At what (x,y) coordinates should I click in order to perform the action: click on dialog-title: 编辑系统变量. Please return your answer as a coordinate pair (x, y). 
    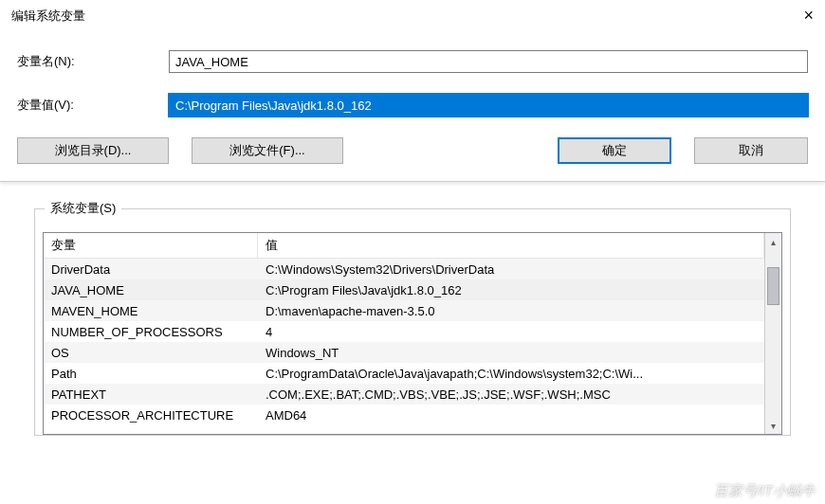
    Looking at the image, I should click on (48, 16).